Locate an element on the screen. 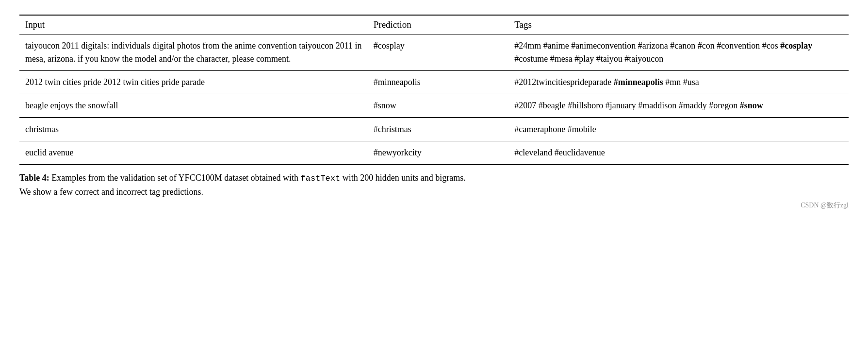 This screenshot has height=356, width=868. cell-prediction: #christmas is located at coordinates (439, 129).